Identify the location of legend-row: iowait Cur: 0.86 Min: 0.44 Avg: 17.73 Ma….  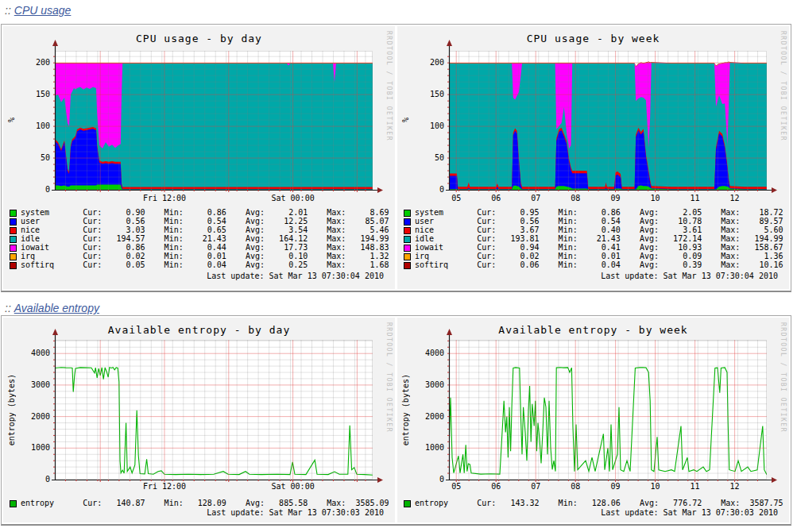
(199, 248).